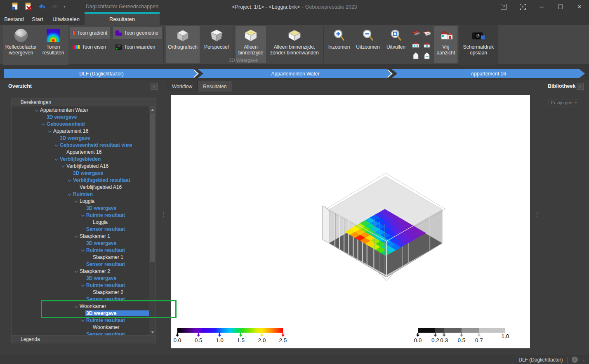 The width and height of the screenshot is (589, 364). Describe the element at coordinates (14, 19) in the screenshot. I see `tab-bestand: Bestand` at that location.